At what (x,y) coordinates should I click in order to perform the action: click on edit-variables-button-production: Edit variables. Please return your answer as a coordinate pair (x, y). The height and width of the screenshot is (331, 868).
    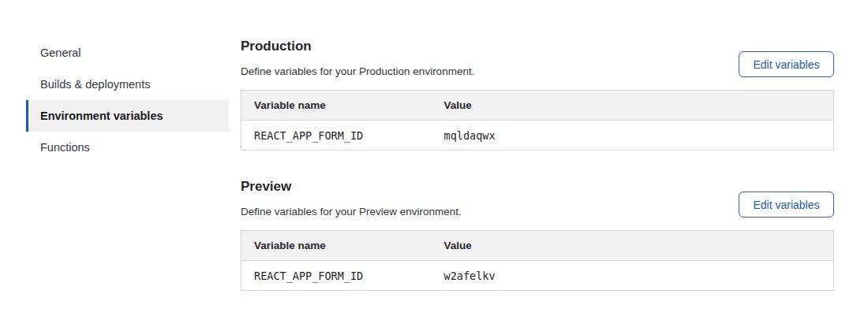
    Looking at the image, I should click on (786, 65).